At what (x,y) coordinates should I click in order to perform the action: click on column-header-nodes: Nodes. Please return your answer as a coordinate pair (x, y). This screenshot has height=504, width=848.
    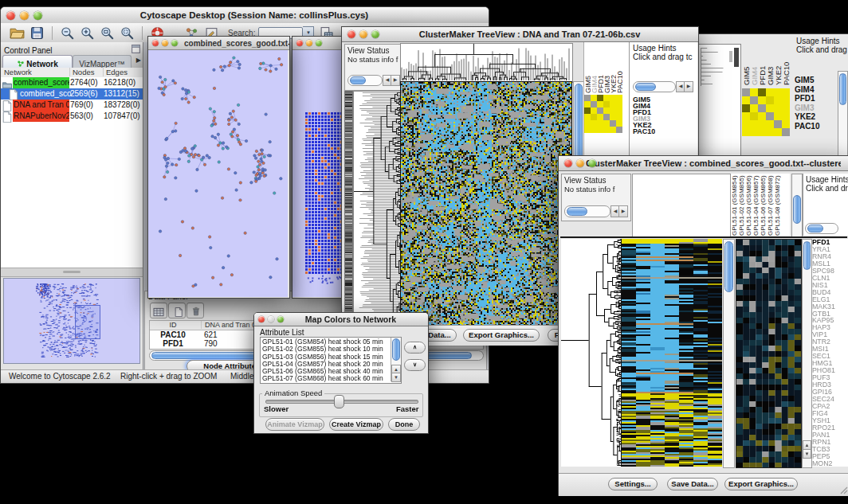
    Looking at the image, I should click on (81, 72).